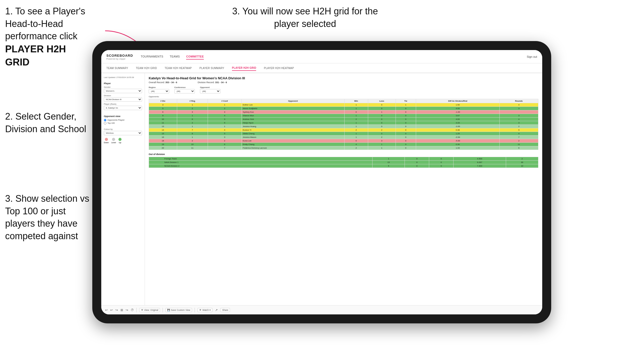 The height and width of the screenshot is (347, 644). I want to click on filter-region-select: (All), so click(159, 91).